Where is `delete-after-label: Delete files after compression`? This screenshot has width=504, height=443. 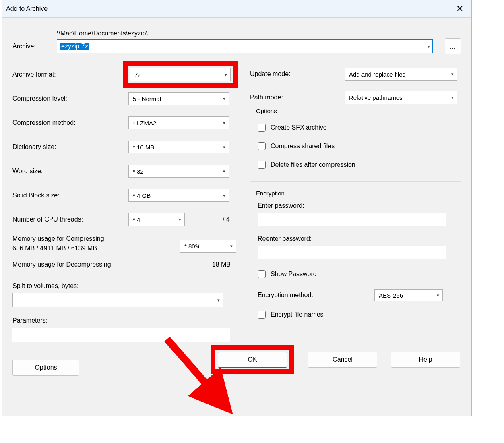
delete-after-label: Delete files after compression is located at coordinates (313, 165).